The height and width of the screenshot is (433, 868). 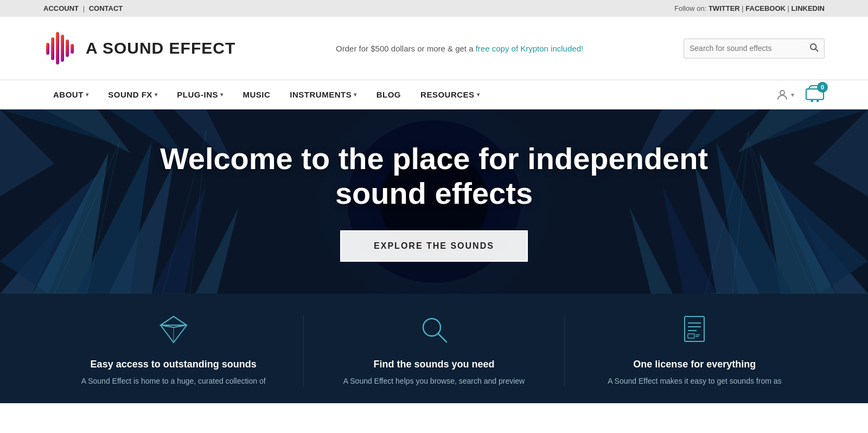 What do you see at coordinates (84, 9) in the screenshot?
I see `separator1: |` at bounding box center [84, 9].